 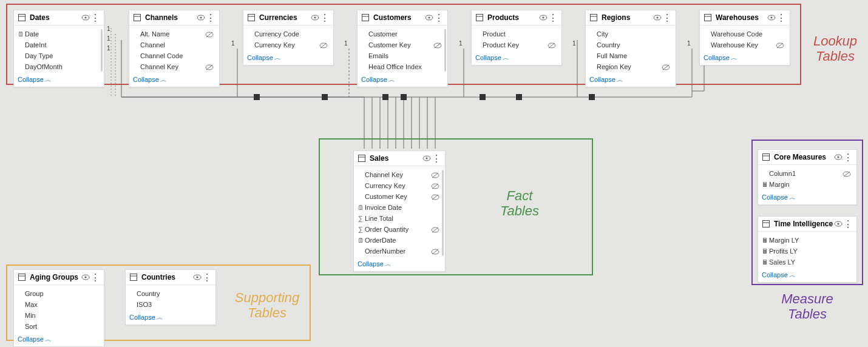 I want to click on field-row: Head Office Index, so click(x=402, y=67).